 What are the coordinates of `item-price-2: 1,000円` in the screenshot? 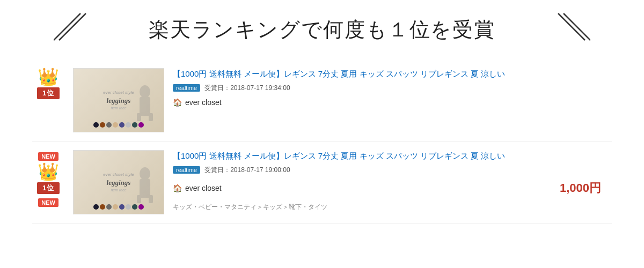 It's located at (586, 188).